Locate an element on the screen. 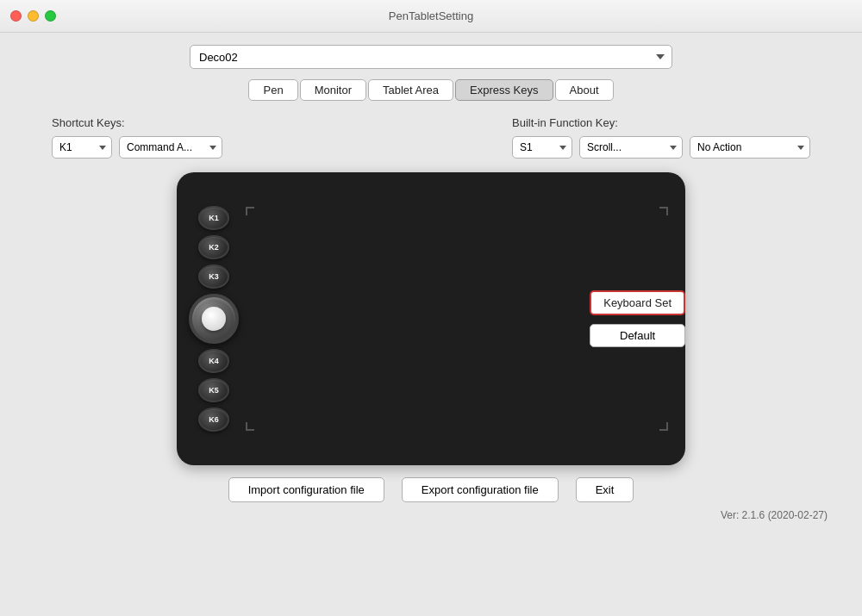 The height and width of the screenshot is (616, 862). corner-tl is located at coordinates (250, 211).